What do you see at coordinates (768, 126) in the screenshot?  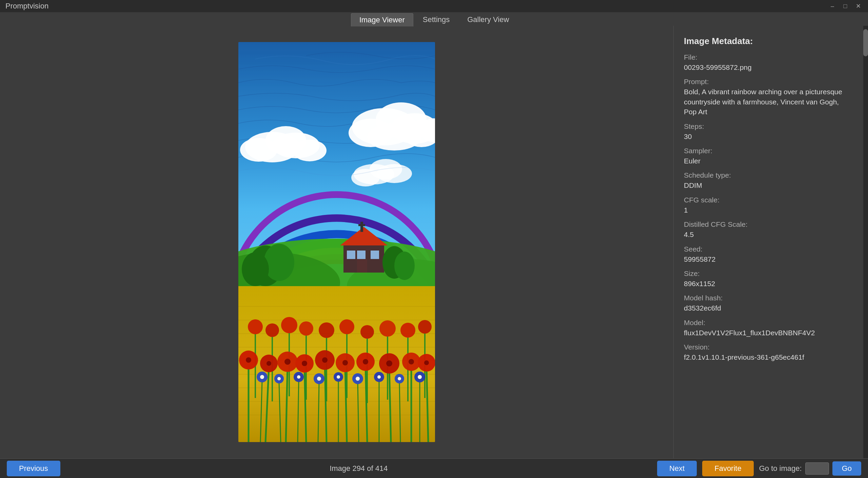 I see `steps-label: Steps:` at bounding box center [768, 126].